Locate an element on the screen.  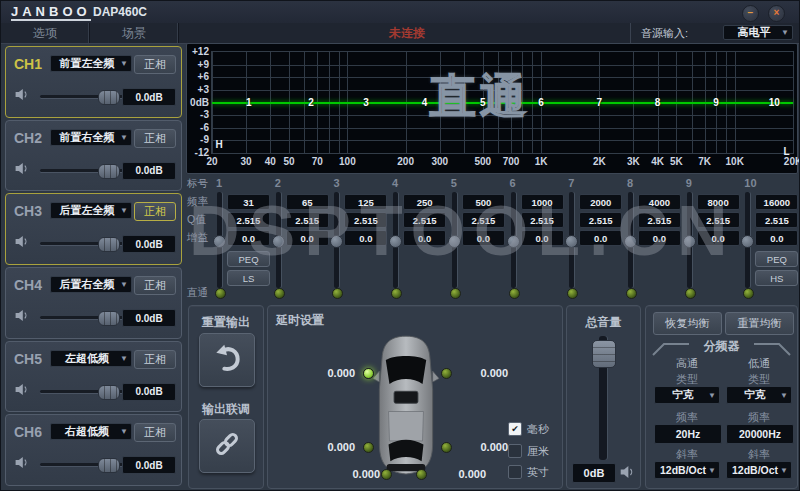
reset-eq-button: 重置均衡 is located at coordinates (760, 324).